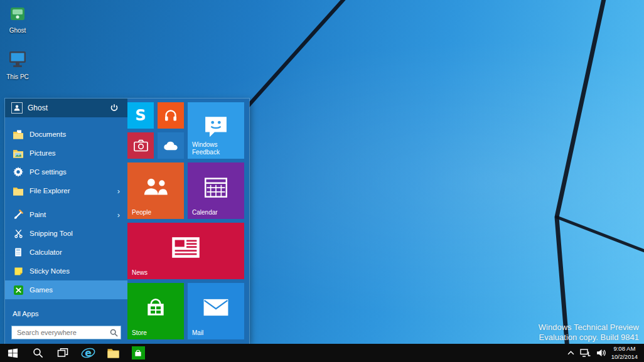 This screenshot has height=362, width=644. I want to click on start-menu-item-calculator: Calculator, so click(67, 252).